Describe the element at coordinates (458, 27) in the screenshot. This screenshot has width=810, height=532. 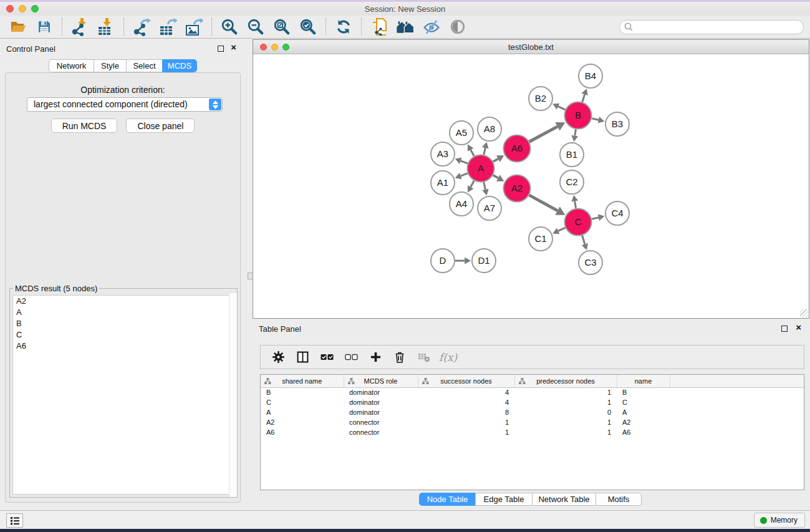
I see `eye-icon` at that location.